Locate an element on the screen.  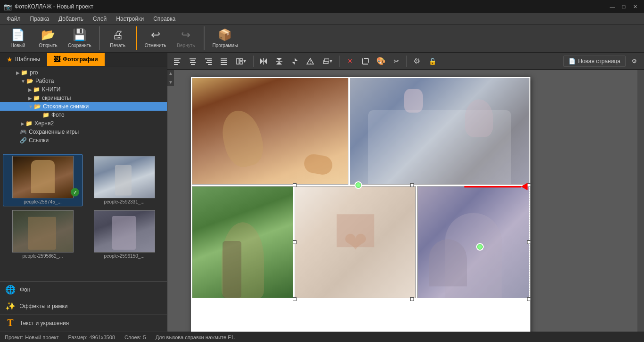
open-button: 📂 Открыть is located at coordinates (48, 38).